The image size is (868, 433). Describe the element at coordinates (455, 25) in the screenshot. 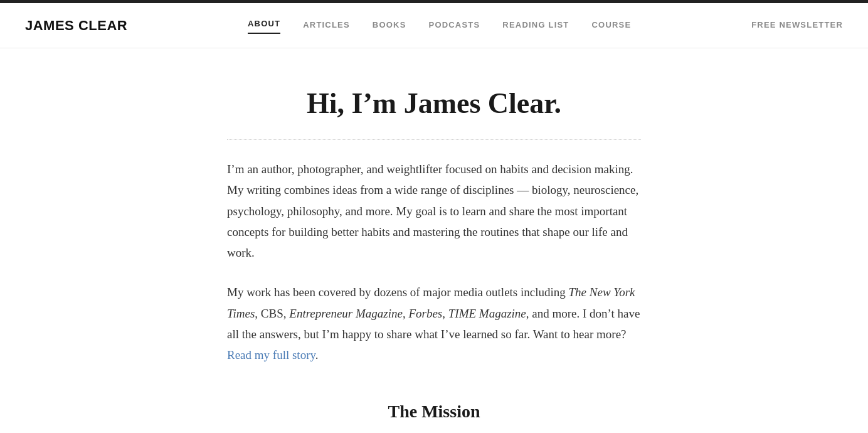

I see `nav-item-podcasts: PODCASTS` at that location.